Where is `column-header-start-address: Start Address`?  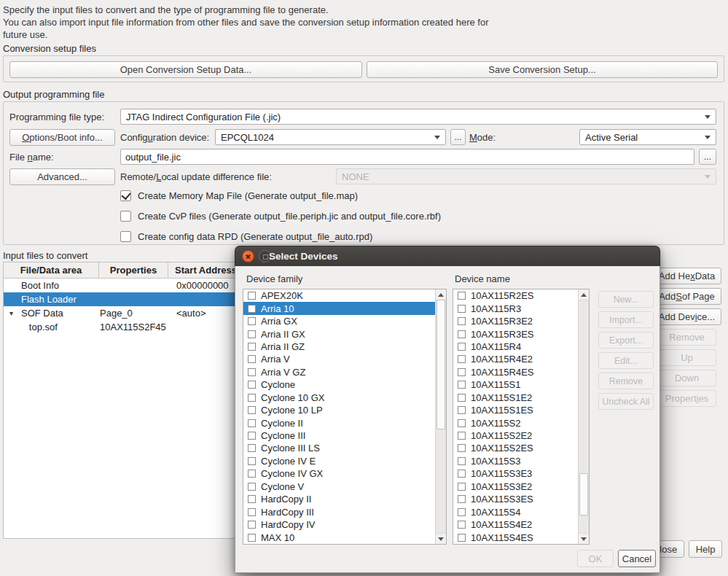 column-header-start-address: Start Address is located at coordinates (206, 270).